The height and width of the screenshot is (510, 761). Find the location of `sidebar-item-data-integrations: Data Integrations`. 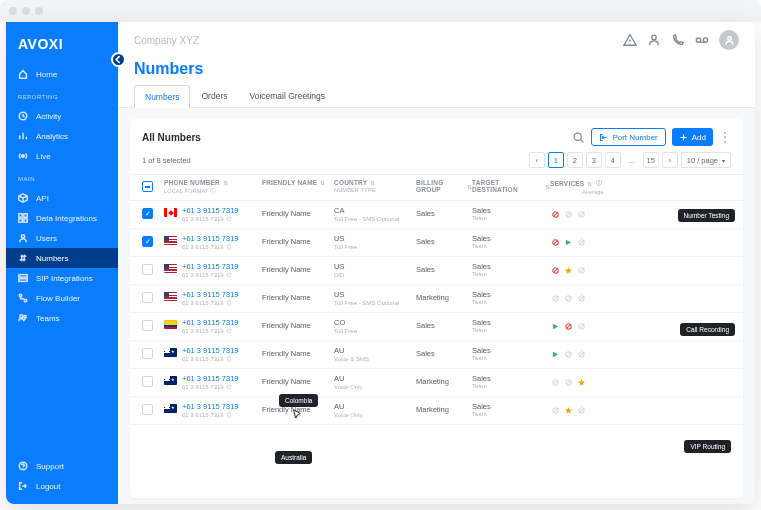

sidebar-item-data-integrations: Data Integrations is located at coordinates (62, 218).